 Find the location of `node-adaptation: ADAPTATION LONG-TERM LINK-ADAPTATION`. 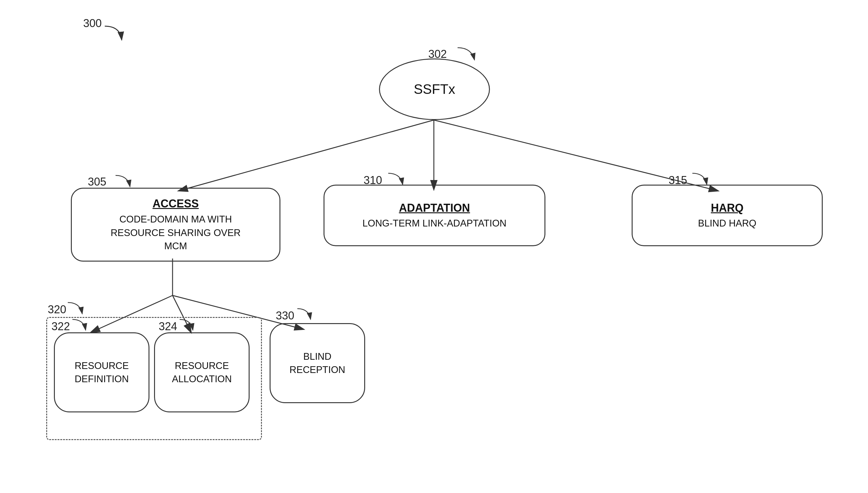

node-adaptation: ADAPTATION LONG-TERM LINK-ADAPTATION is located at coordinates (435, 215).